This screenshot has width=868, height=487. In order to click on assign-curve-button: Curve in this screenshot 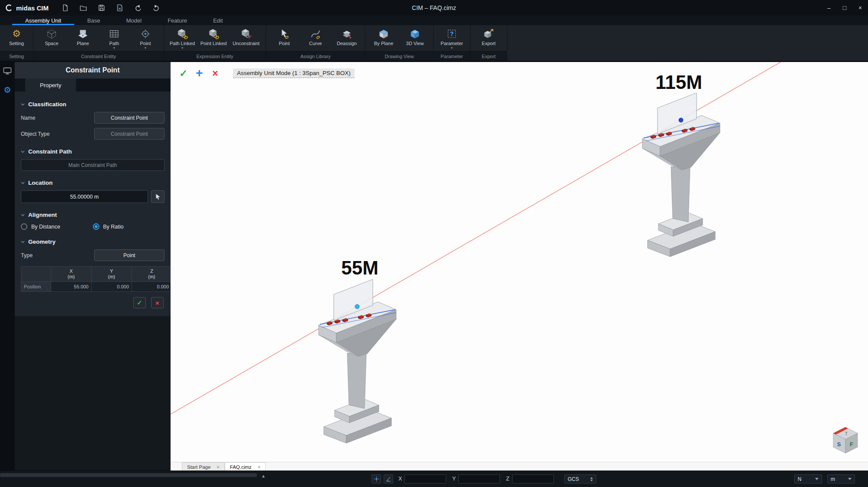, I will do `click(316, 39)`.